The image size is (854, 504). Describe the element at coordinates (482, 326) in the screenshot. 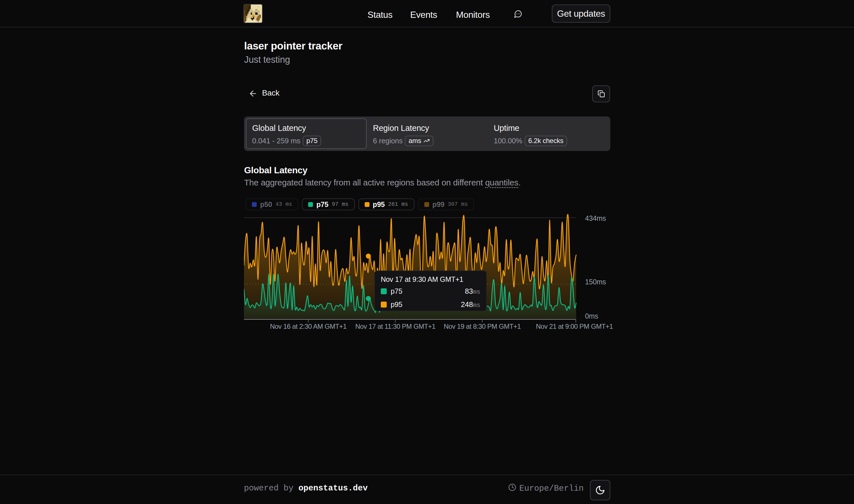

I see `svg-text: Nov 19 at 8:30 PM GMT+1` at that location.